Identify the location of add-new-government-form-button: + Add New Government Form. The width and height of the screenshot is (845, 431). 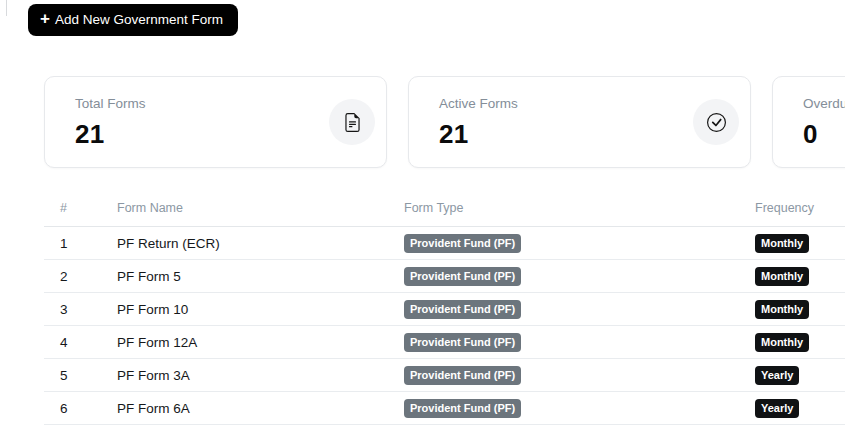
(133, 20).